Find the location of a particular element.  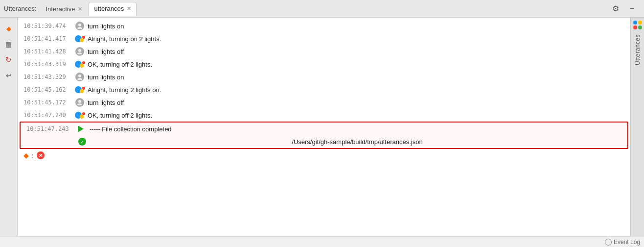

bottom-status-row: ◆ : ✕ is located at coordinates (324, 155).